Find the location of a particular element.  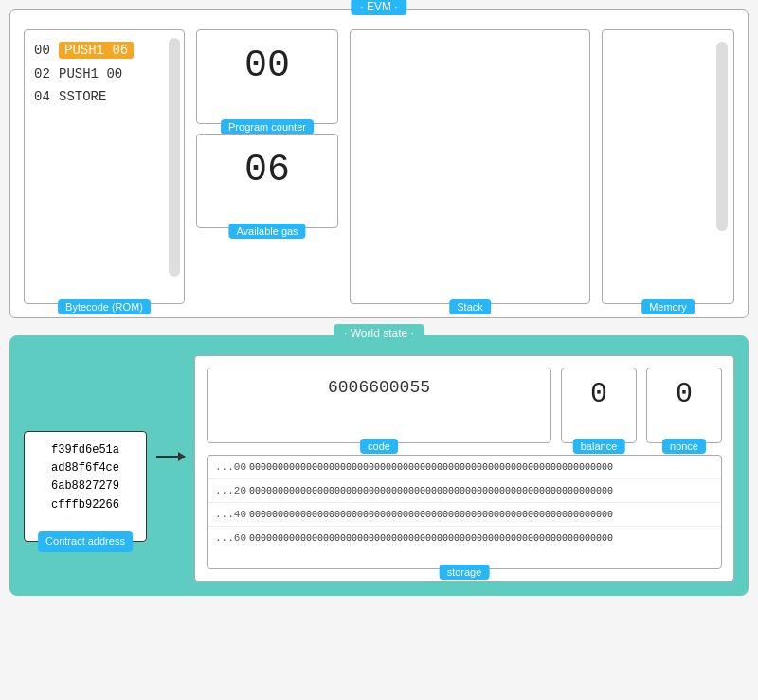

contract-address-lines: f39fd6e51aad88f6f4ce6ab8827279cfffb92266 is located at coordinates (85, 477).